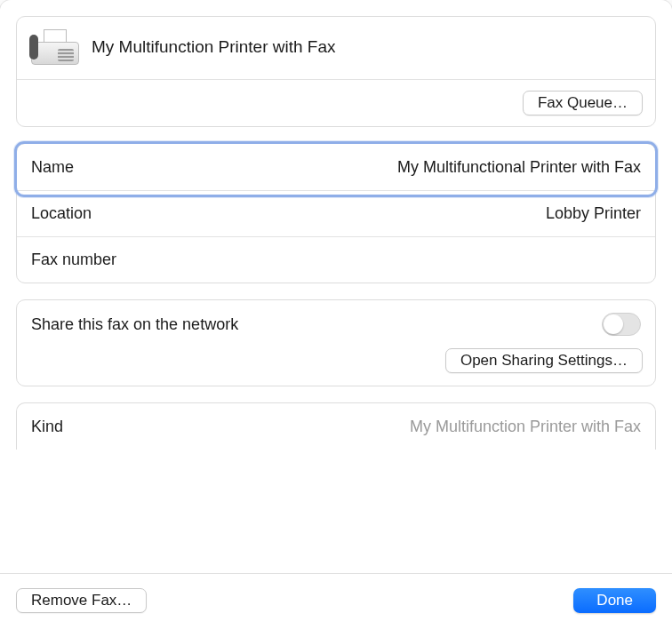 This screenshot has height=629, width=672. I want to click on kind-value: My Multifunction Printer with Fax, so click(525, 426).